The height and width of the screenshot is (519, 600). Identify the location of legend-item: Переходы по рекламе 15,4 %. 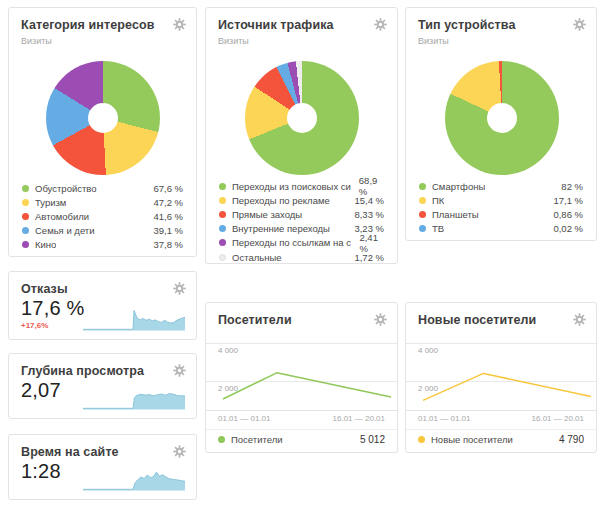
(302, 200).